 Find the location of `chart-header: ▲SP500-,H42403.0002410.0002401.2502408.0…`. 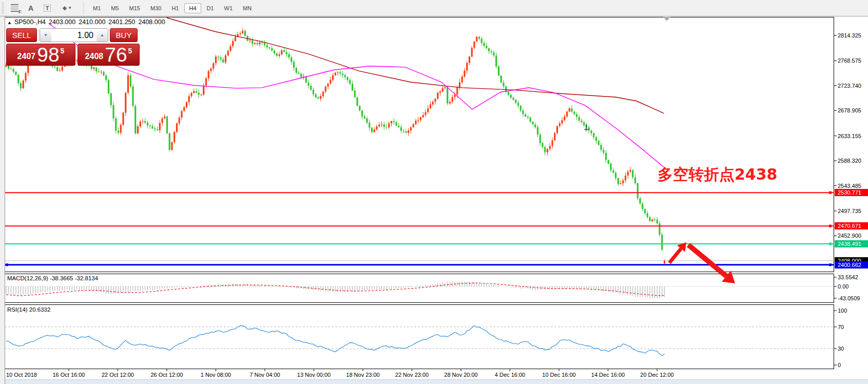

chart-header: ▲SP500-,H42403.0002410.0002401.2502408.0… is located at coordinates (88, 22).